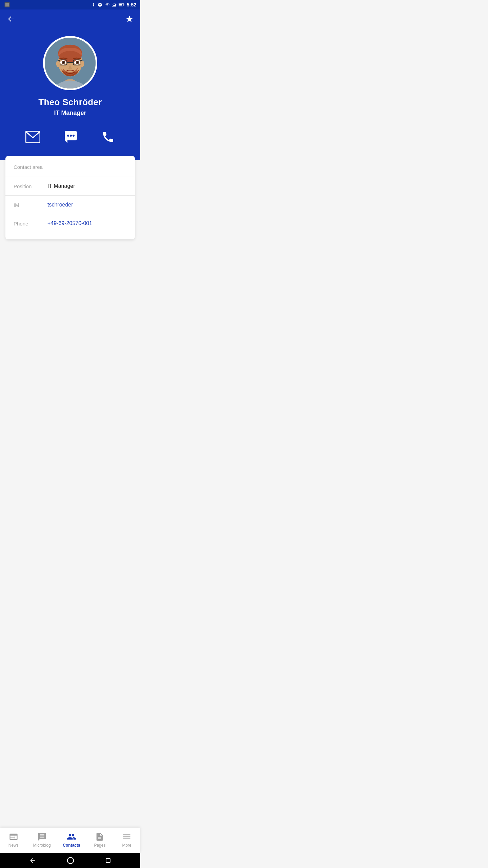 The image size is (488, 868). I want to click on chat-icon, so click(71, 137).